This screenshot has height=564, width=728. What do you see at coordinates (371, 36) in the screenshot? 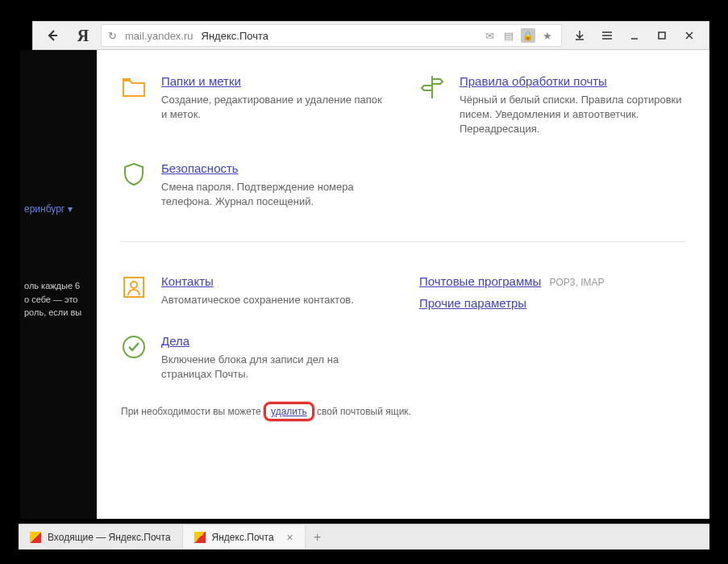
I see `browser-toolbar: Я ↻ mail.yandex.ru Яндекс.Почта ✉ ▤ 🔒 ★` at bounding box center [371, 36].